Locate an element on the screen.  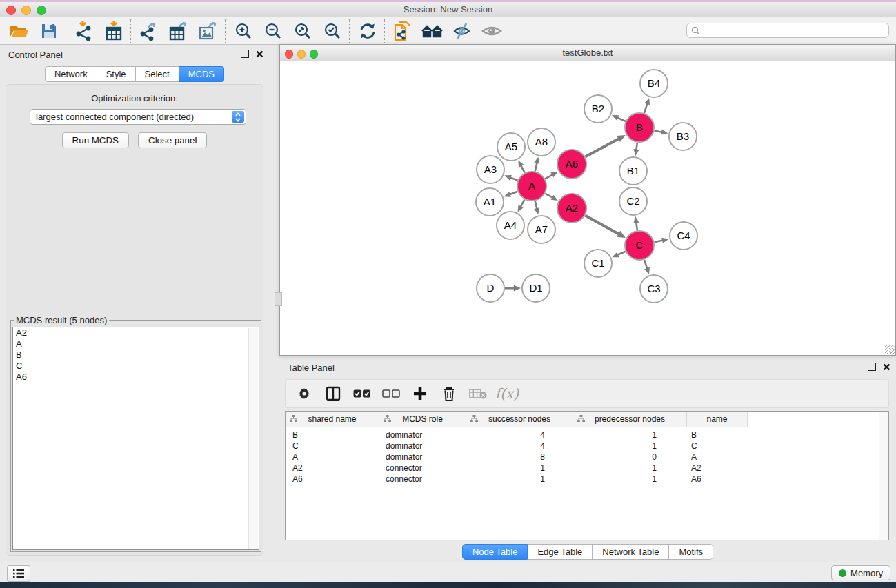
import-table-button is located at coordinates (113, 31).